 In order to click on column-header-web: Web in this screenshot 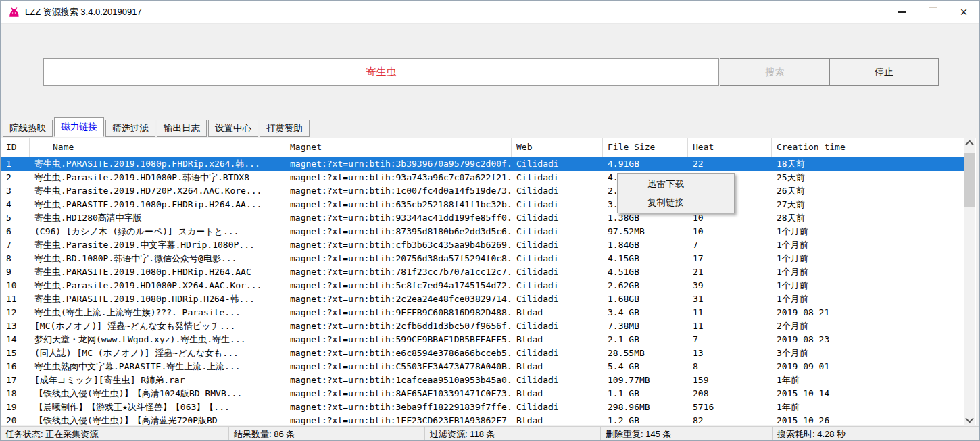, I will do `click(557, 147)`.